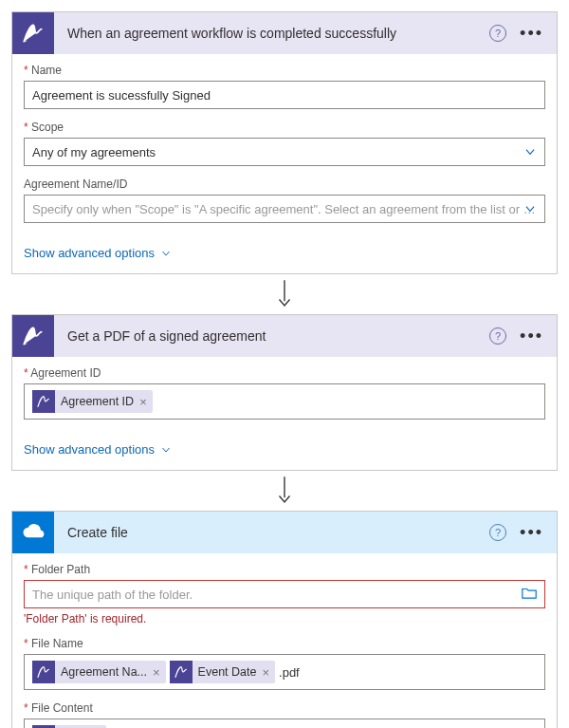 The height and width of the screenshot is (728, 569). I want to click on scope-label: Scope, so click(284, 127).